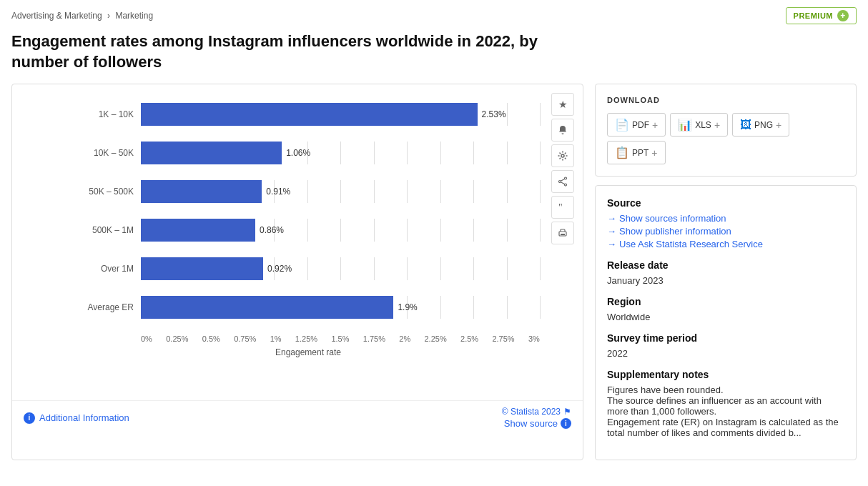  What do you see at coordinates (408, 307) in the screenshot?
I see `bar-value: 1.9%` at bounding box center [408, 307].